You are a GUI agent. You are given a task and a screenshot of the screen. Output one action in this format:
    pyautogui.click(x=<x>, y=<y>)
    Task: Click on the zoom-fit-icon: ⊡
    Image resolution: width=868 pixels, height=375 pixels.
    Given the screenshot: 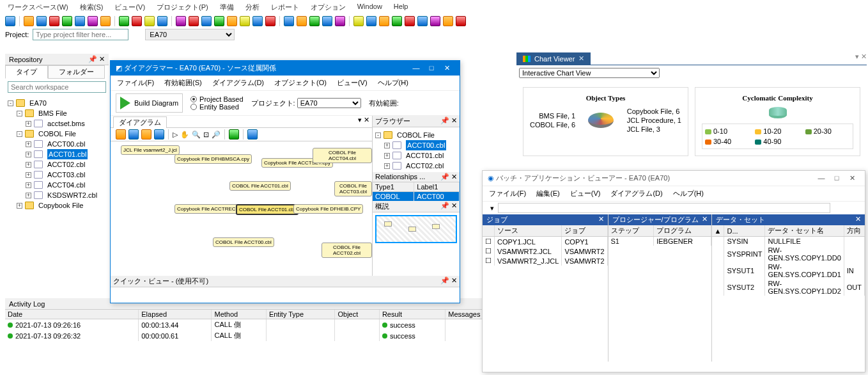 What is the action you would take?
    pyautogui.click(x=206, y=134)
    